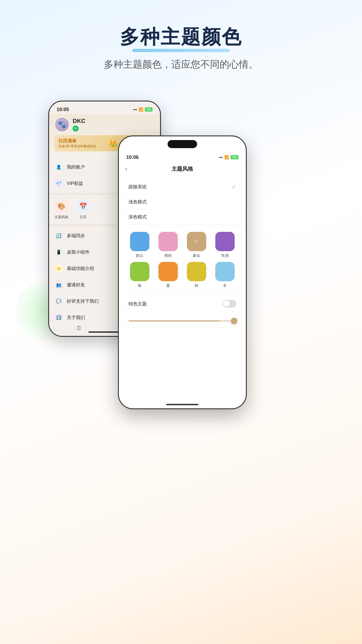 The height and width of the screenshot is (644, 362). Describe the element at coordinates (225, 275) in the screenshot. I see `color-winter: 冬` at that location.